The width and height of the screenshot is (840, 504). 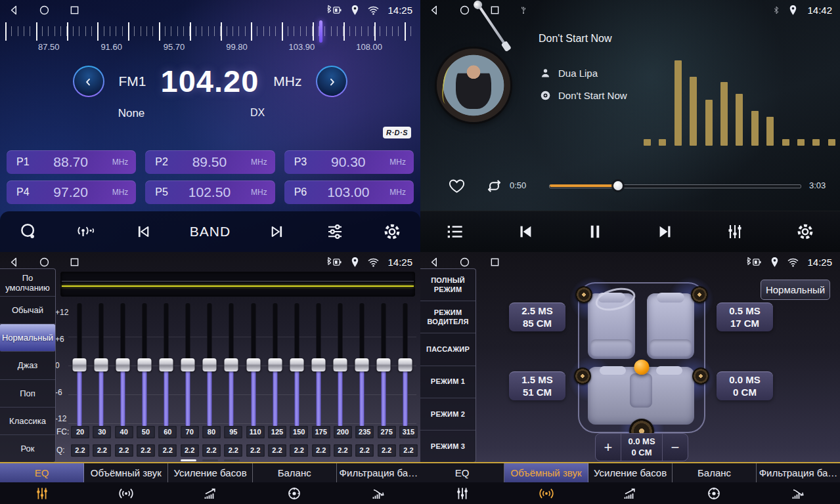 What do you see at coordinates (335, 232) in the screenshot?
I see `mixer-icon` at bounding box center [335, 232].